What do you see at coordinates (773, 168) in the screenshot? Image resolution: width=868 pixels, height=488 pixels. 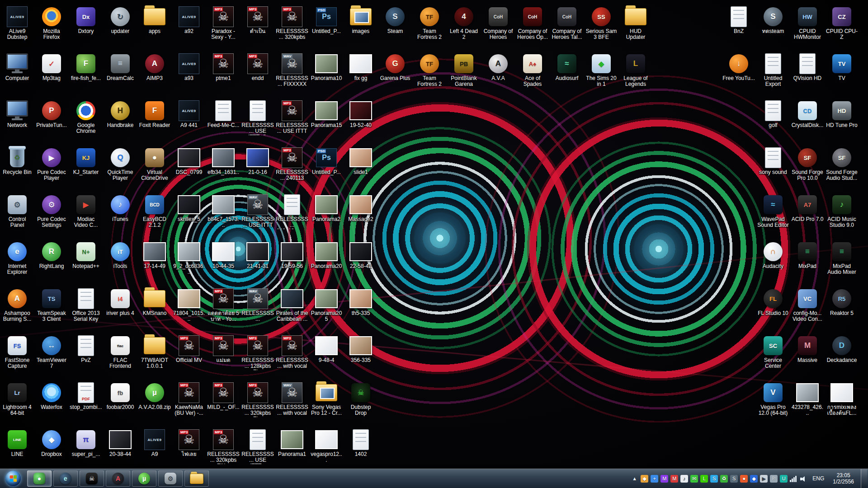 I see `desktop-icon: sony sound` at bounding box center [773, 168].